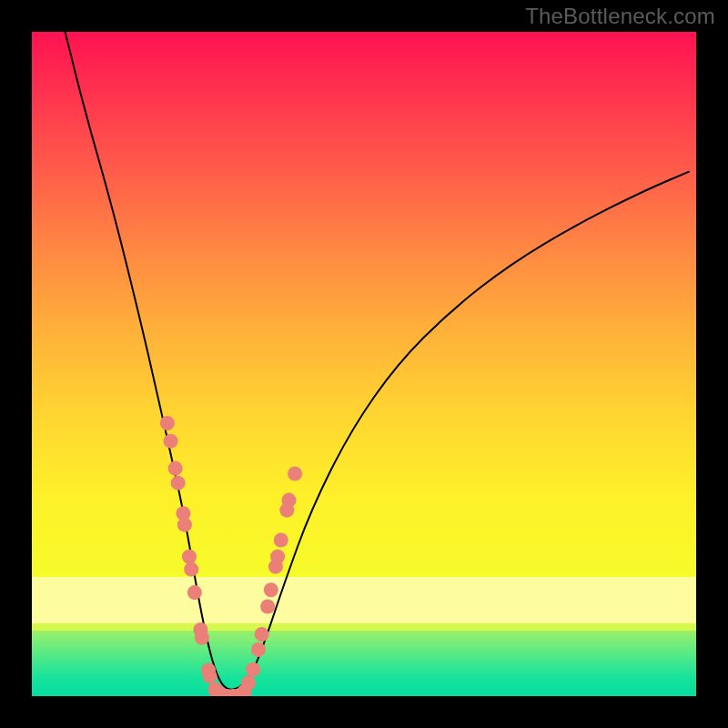 This screenshot has height=728, width=728. Describe the element at coordinates (231, 556) in the screenshot. I see `curve-markers` at that location.